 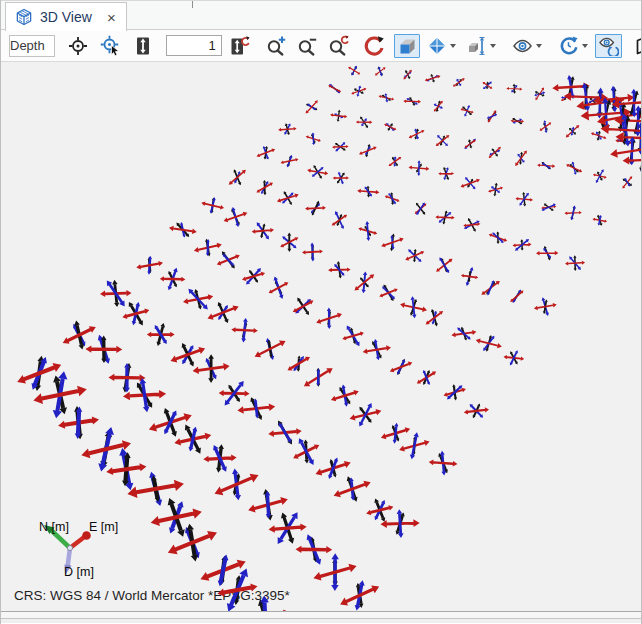 What do you see at coordinates (276, 46) in the screenshot?
I see `zoom-in-button` at bounding box center [276, 46].